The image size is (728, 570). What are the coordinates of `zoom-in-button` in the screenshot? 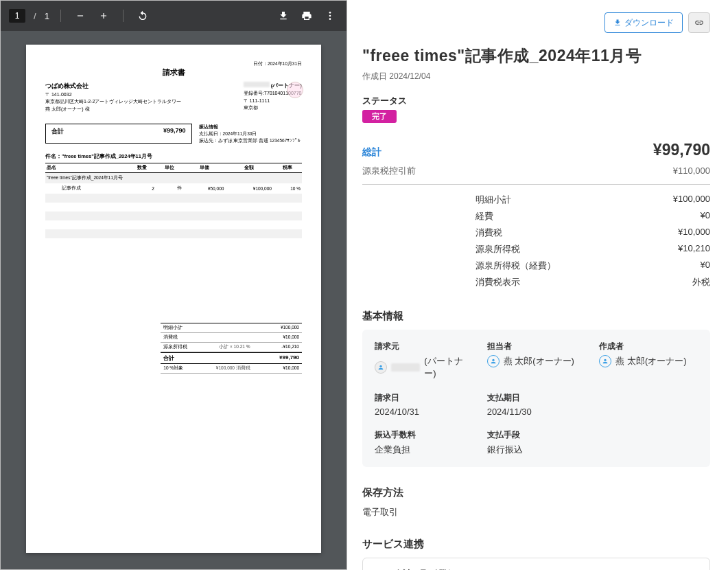 It's located at (104, 16).